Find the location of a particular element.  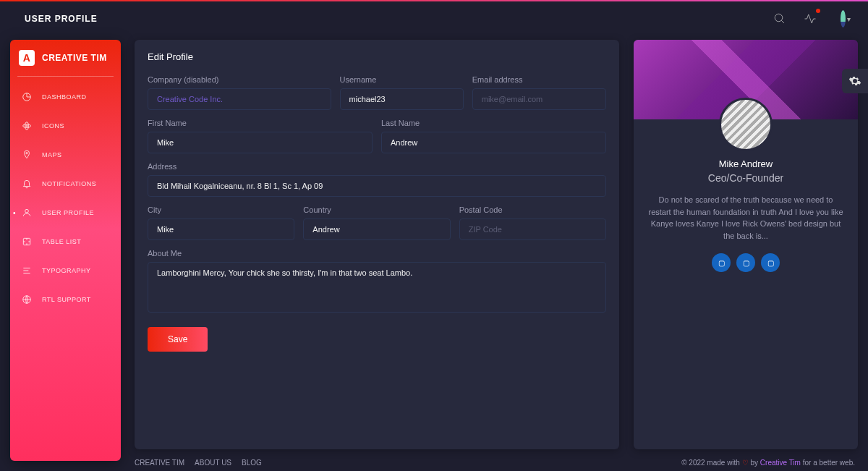

social-google: ▢ is located at coordinates (770, 263).